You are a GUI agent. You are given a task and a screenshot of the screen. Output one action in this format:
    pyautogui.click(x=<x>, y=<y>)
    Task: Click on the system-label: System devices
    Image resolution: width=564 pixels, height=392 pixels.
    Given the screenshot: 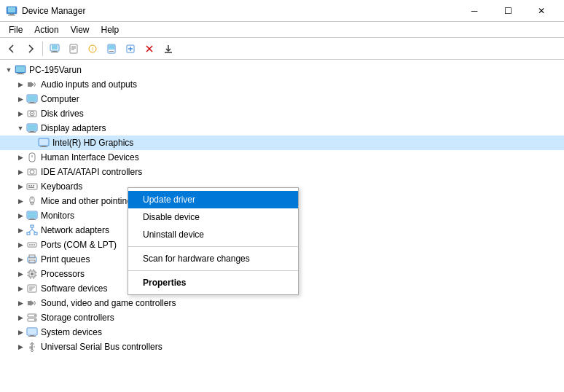 What is the action you would take?
    pyautogui.click(x=71, y=332)
    